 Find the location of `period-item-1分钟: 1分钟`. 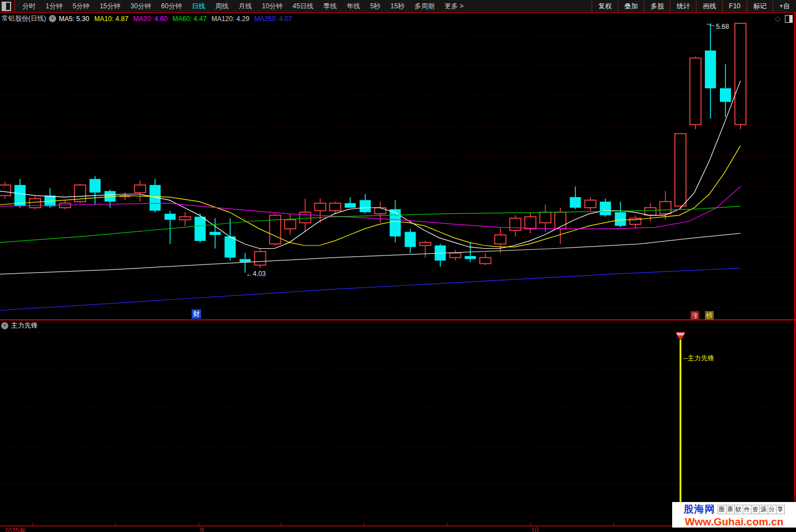

period-item-1分钟: 1分钟 is located at coordinates (54, 6).